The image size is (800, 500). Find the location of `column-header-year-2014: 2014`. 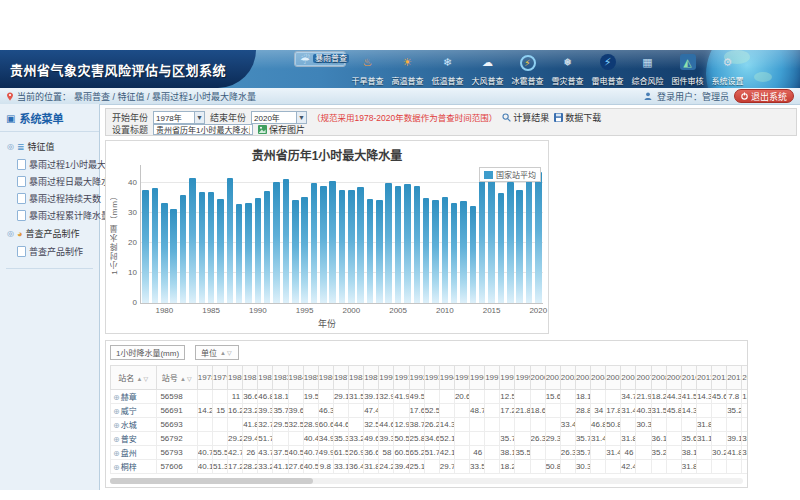

column-header-year-2014: 2014 is located at coordinates (745, 378).